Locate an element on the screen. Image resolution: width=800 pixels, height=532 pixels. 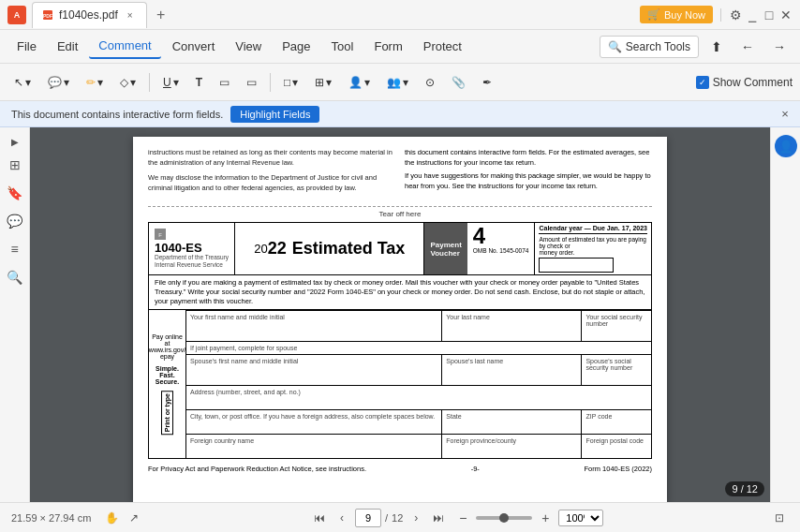
pointer-tool-button: ↗ is located at coordinates (134, 518).